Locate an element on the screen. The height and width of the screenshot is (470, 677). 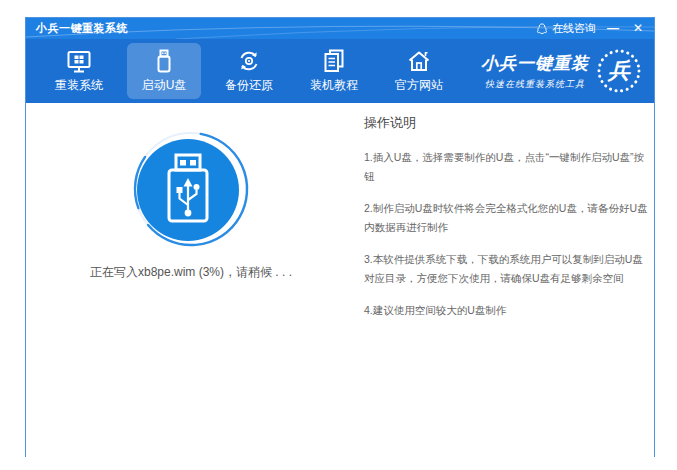
brand-tagline: 快速在线重装系统工具 is located at coordinates (535, 84).